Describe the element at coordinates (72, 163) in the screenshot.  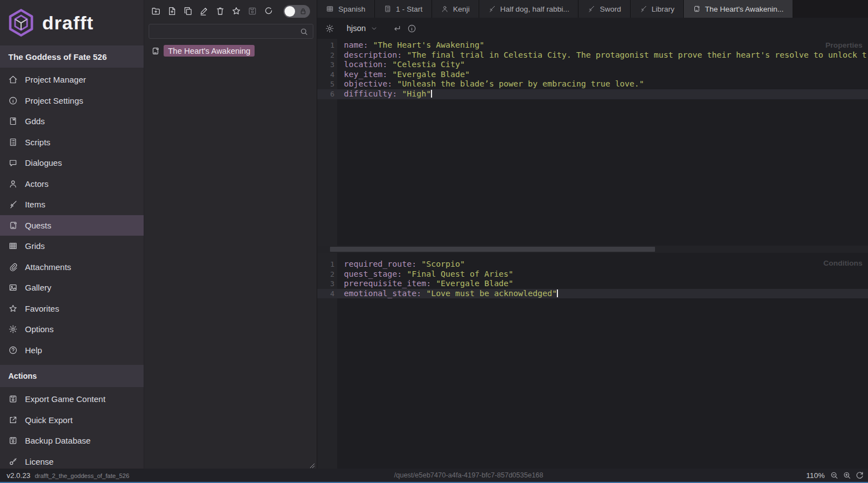
I see `sidebar-item-dialogues: Dialogues` at that location.